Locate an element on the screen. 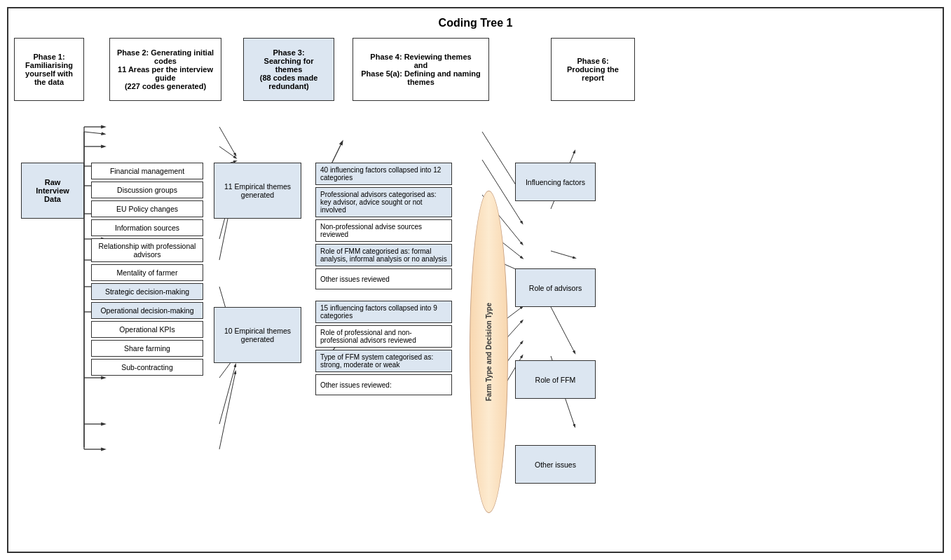  spacer3 is located at coordinates (343, 69).